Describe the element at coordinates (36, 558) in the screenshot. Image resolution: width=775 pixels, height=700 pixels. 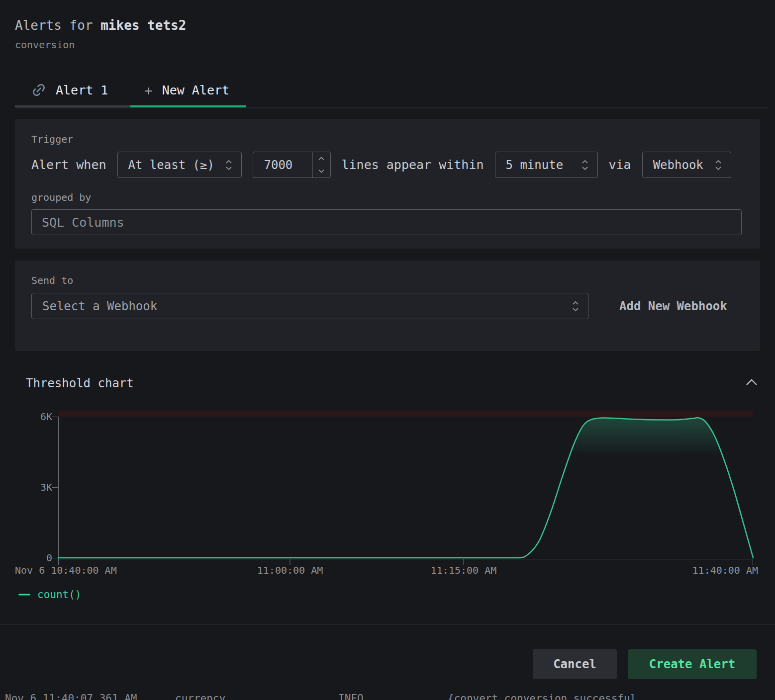
I see `y-axis-label-0: 0` at that location.